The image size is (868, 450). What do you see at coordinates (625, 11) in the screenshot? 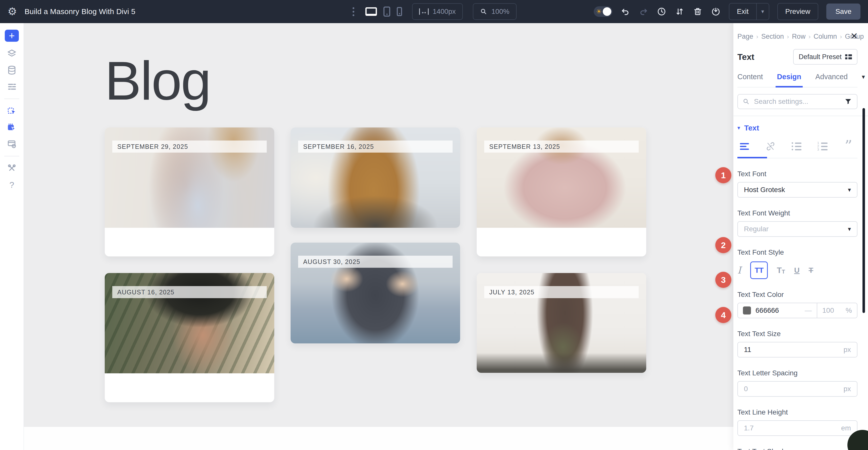
I see `undo-icon` at bounding box center [625, 11].